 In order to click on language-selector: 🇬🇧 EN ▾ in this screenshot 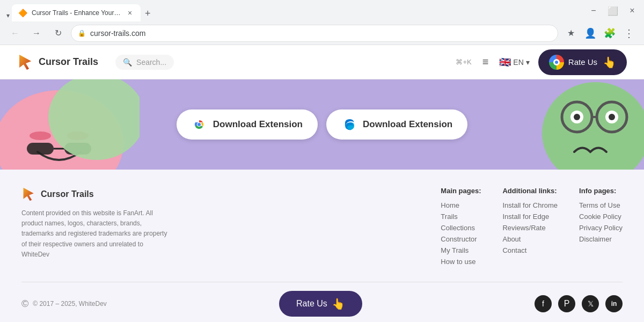, I will do `click(514, 62)`.